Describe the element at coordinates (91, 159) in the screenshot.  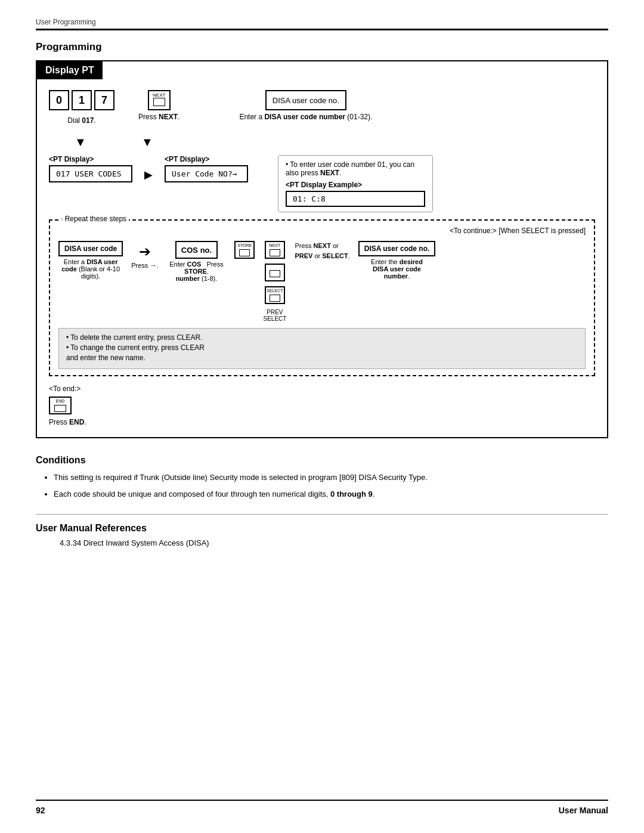
I see `pt1-label: <PT Display>` at that location.